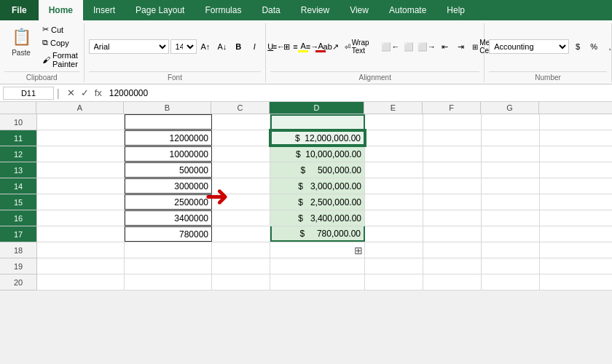  What do you see at coordinates (315, 10) in the screenshot?
I see `tab-review: Review` at bounding box center [315, 10].